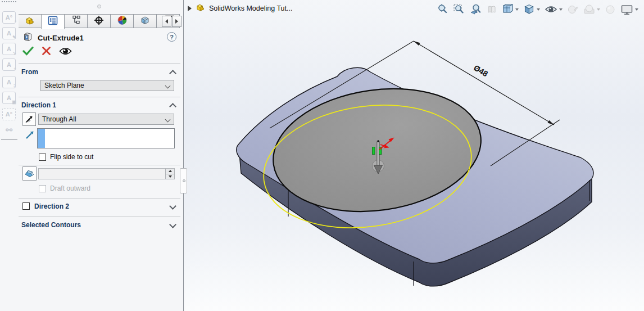  I want to click on start-condition-value: Sketch Plane, so click(64, 85).